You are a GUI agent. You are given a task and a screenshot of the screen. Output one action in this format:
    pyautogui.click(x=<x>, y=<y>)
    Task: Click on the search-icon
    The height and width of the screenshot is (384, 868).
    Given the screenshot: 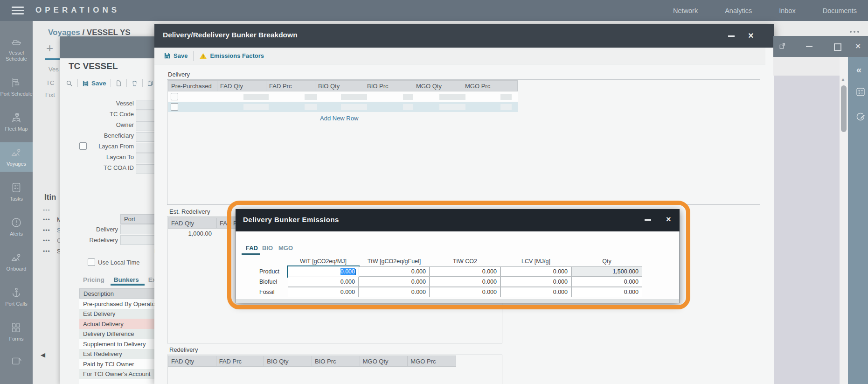 What is the action you would take?
    pyautogui.click(x=69, y=83)
    